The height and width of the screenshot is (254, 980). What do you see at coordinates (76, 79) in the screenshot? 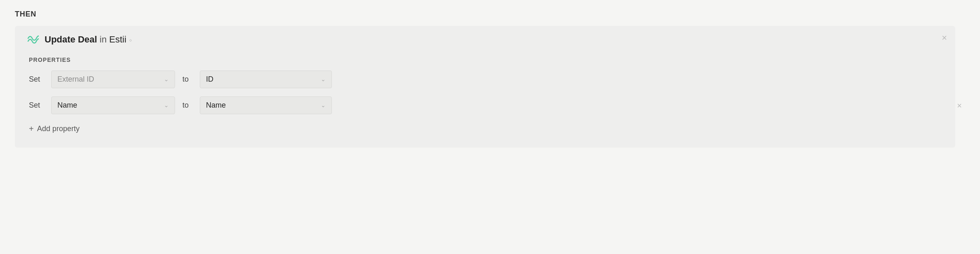
I see `property-select-1-value: External ID` at bounding box center [76, 79].